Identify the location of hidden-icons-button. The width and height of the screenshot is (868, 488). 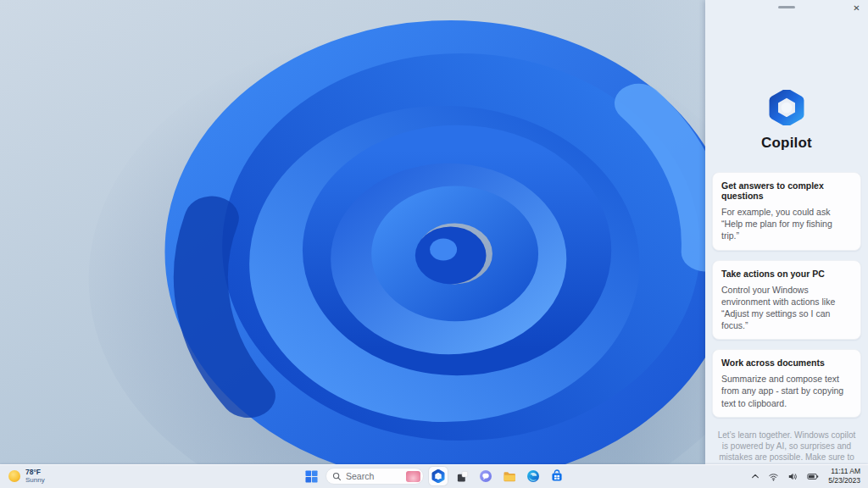
(755, 476).